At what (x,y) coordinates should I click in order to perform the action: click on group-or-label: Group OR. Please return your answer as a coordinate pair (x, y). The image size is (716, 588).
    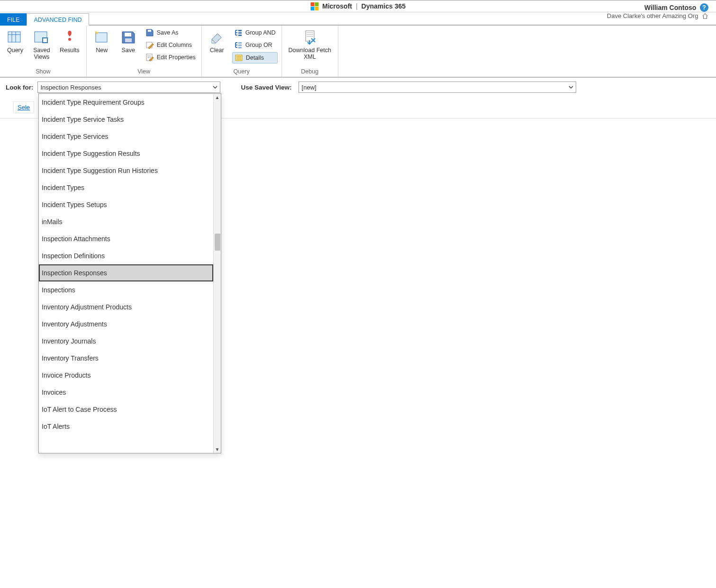
    Looking at the image, I should click on (259, 45).